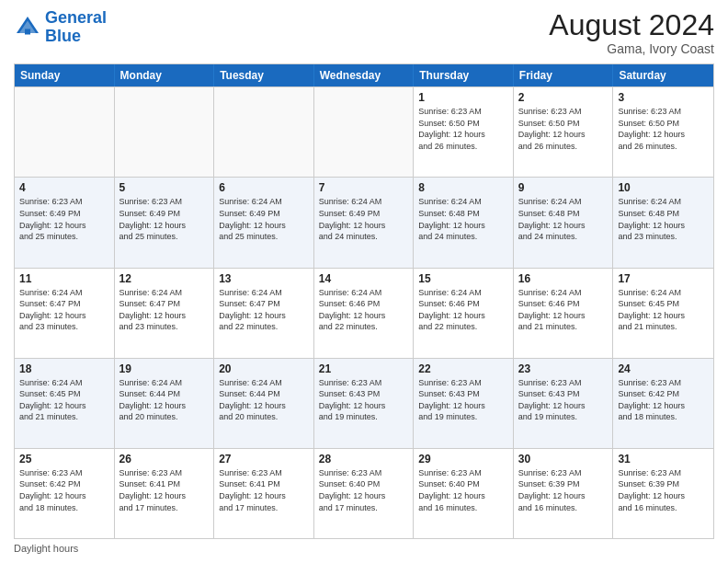  What do you see at coordinates (563, 369) in the screenshot?
I see `day-number: 23` at bounding box center [563, 369].